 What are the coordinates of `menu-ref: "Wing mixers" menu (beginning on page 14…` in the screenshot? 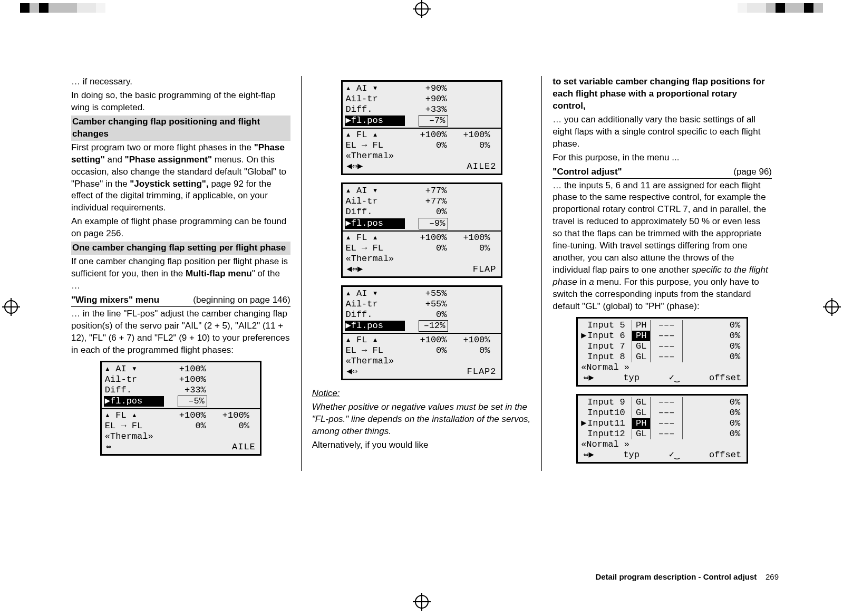 It's located at (181, 301).